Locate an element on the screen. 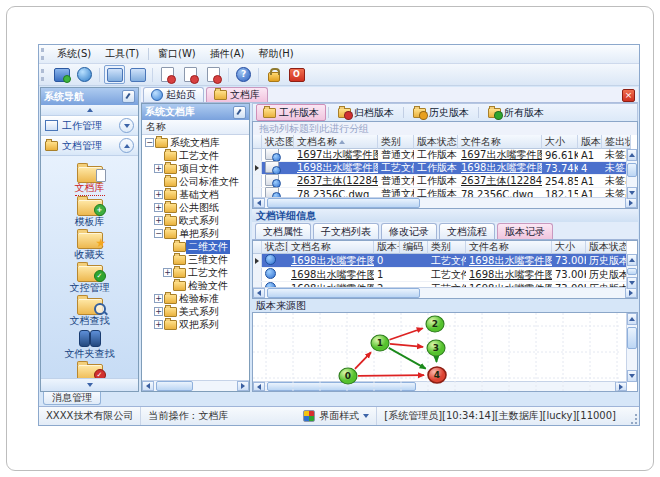 The height and width of the screenshot is (477, 660). graph-node-2: 2 is located at coordinates (435, 324).